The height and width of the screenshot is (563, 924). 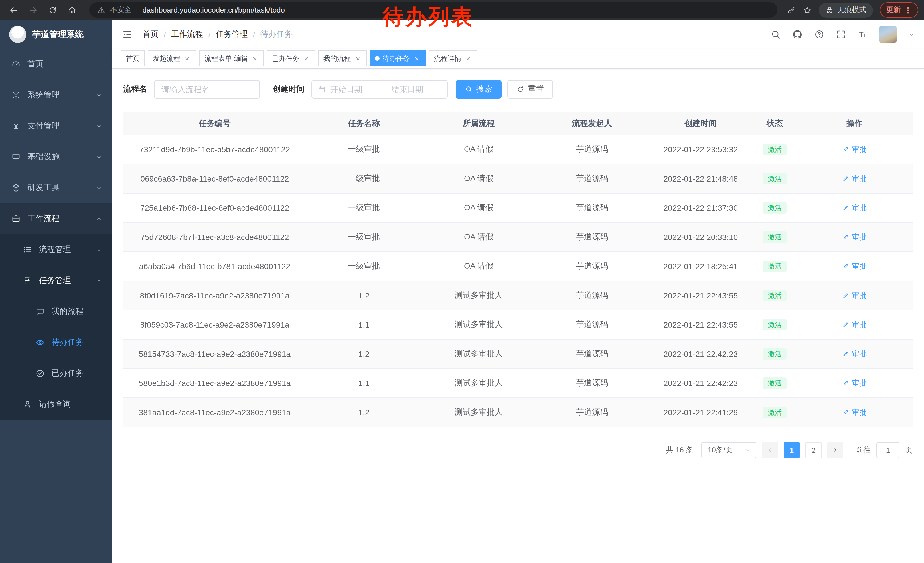 What do you see at coordinates (775, 266) in the screenshot?
I see `status-badge: 激活` at bounding box center [775, 266].